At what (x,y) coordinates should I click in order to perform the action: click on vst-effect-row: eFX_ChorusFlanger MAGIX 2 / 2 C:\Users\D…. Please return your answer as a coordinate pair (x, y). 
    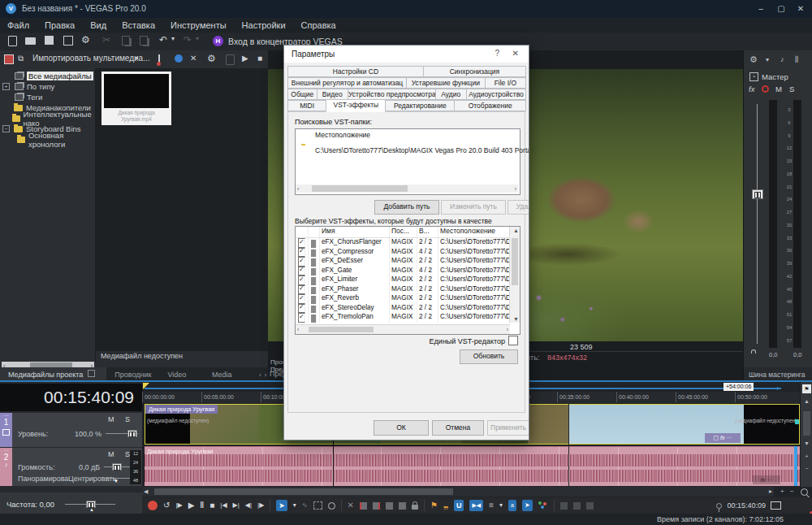
    Looking at the image, I should click on (408, 243).